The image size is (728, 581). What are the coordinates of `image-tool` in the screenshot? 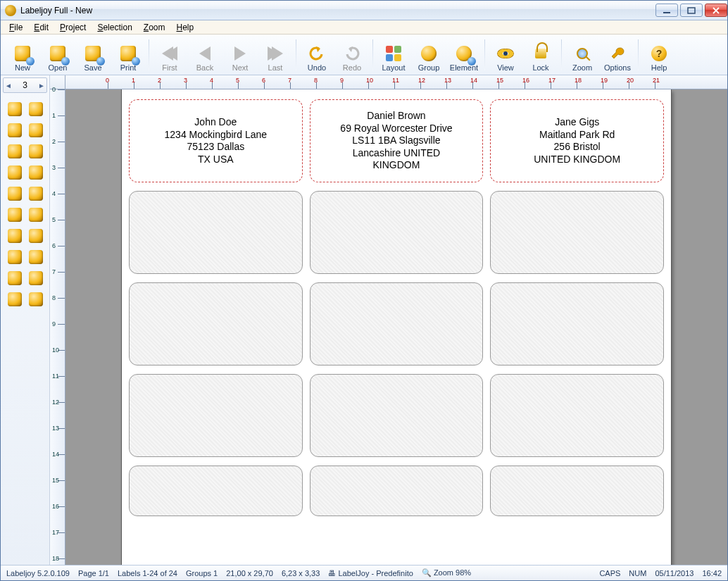 It's located at (36, 130).